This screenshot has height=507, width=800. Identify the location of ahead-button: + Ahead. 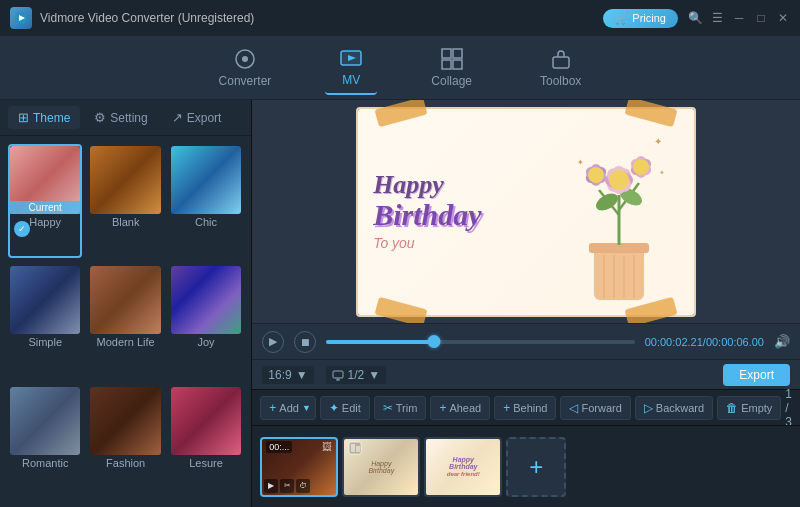
(460, 408).